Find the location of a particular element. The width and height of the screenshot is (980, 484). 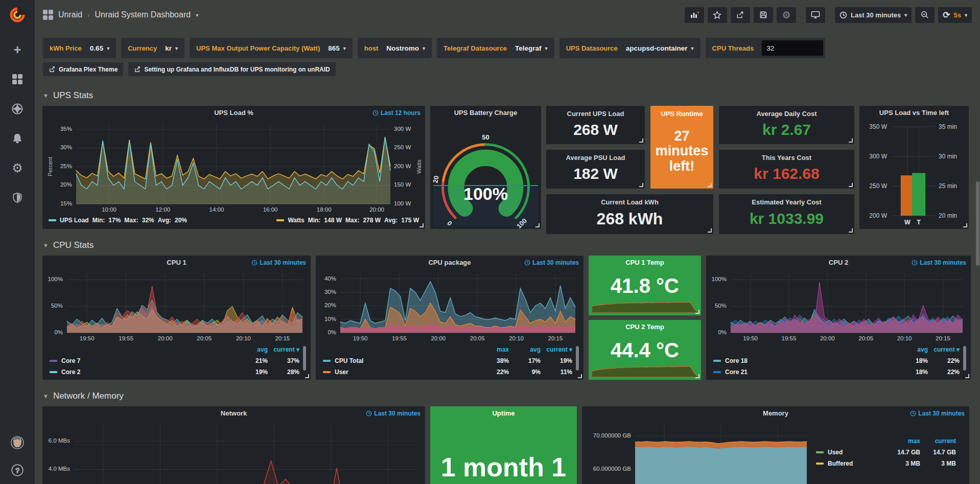

refresh-button: ⟳ 5s ▾ is located at coordinates (955, 15).